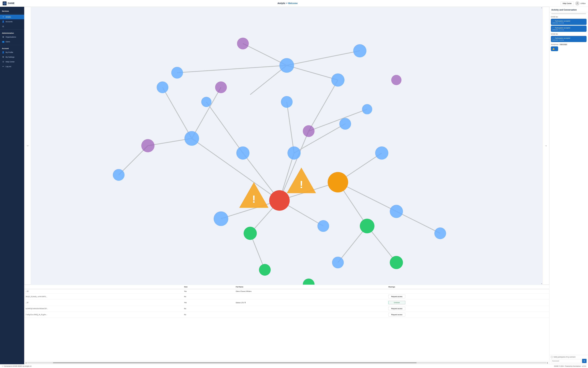  Describe the element at coordinates (311, 303) in the screenshot. I see `cell-fullname: Obrien LTD ⬆` at that location.